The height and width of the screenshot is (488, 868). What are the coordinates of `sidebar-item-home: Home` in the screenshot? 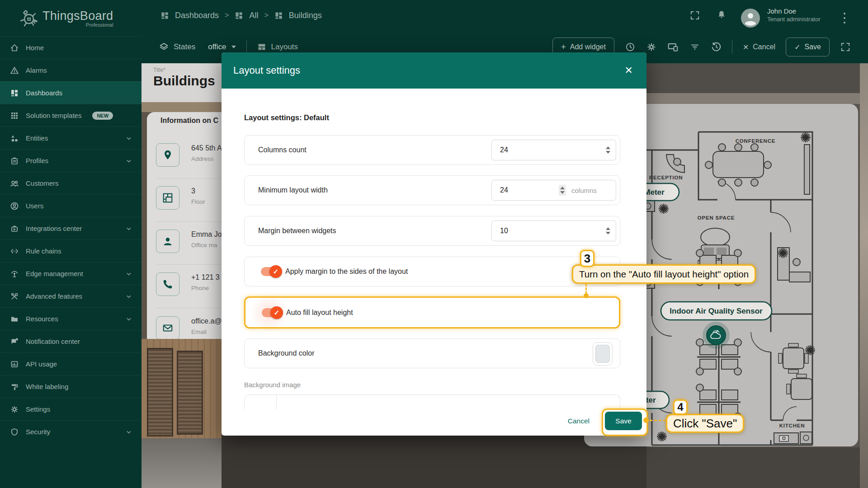 It's located at (71, 47).